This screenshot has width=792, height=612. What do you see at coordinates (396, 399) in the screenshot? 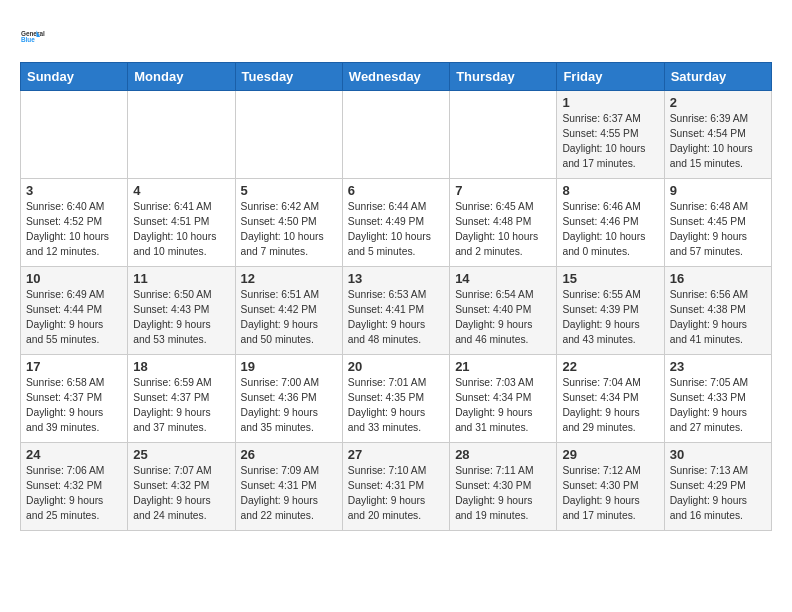
I see `calendar-week-4: 17Sunrise: 6:58 AM Sunset: 4:37 PM Dayli…` at bounding box center [396, 399].